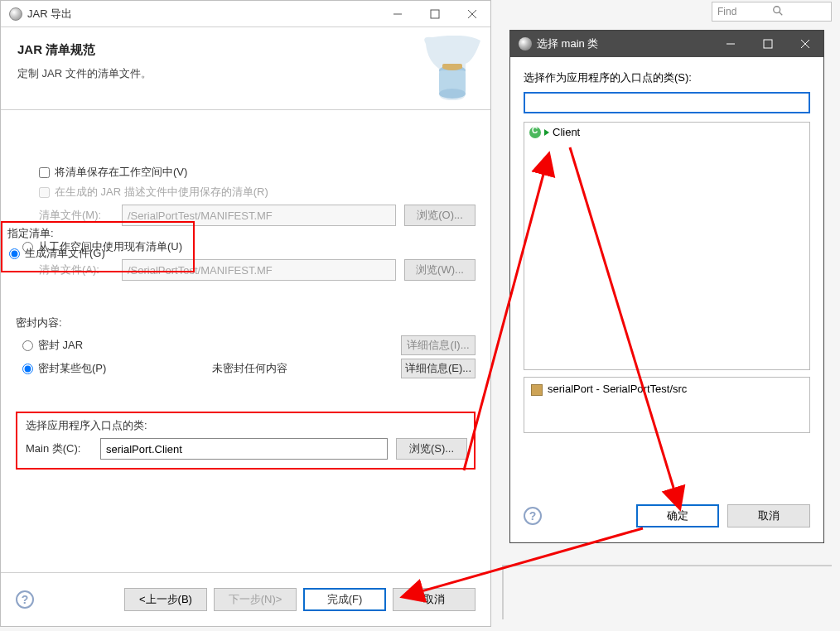 The width and height of the screenshot is (840, 631). Describe the element at coordinates (667, 103) in the screenshot. I see `select-search-input` at that location.